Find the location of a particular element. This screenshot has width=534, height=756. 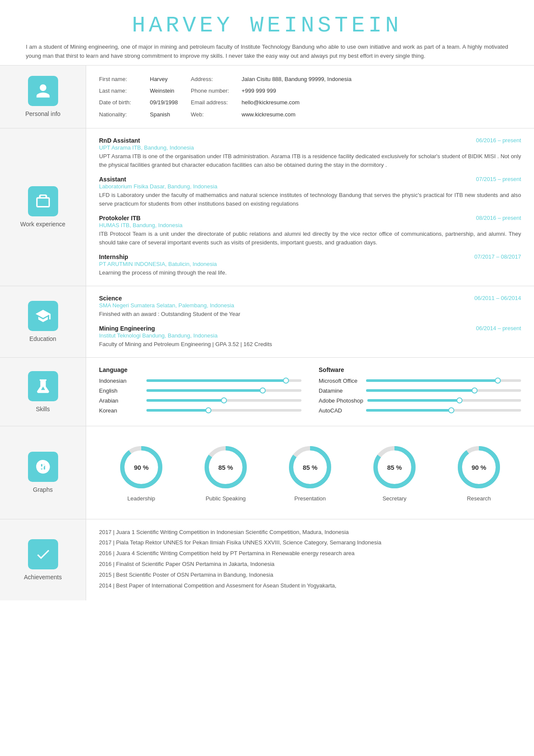

label-nationality: Nationality: is located at coordinates (123, 115).